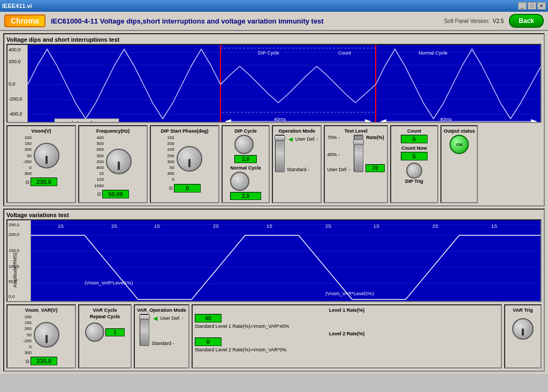 The height and width of the screenshot is (392, 548). What do you see at coordinates (459, 164) in the screenshot?
I see `output-status-control: Output status ON` at bounding box center [459, 164].